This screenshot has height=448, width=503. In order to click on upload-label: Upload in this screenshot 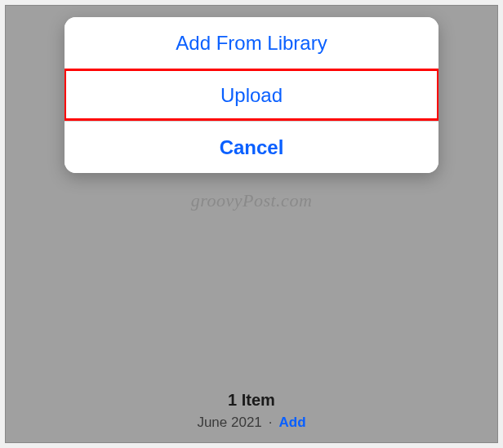, I will do `click(252, 95)`.